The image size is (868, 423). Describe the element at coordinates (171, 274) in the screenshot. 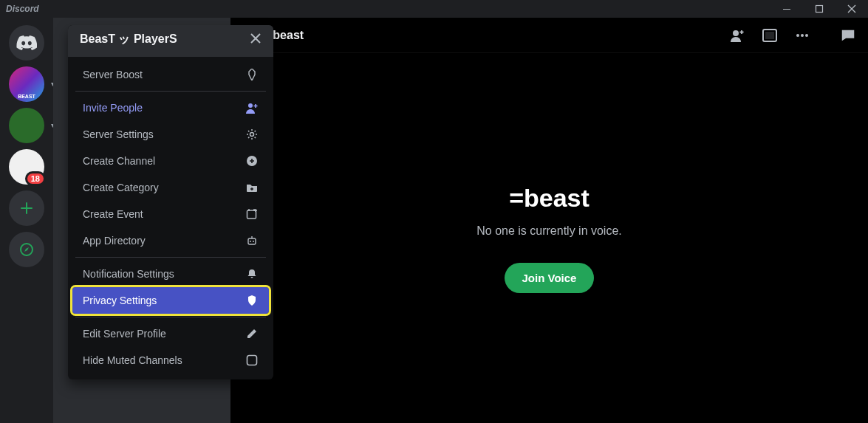

I see `menu-notification-settings: Notification Settings` at that location.